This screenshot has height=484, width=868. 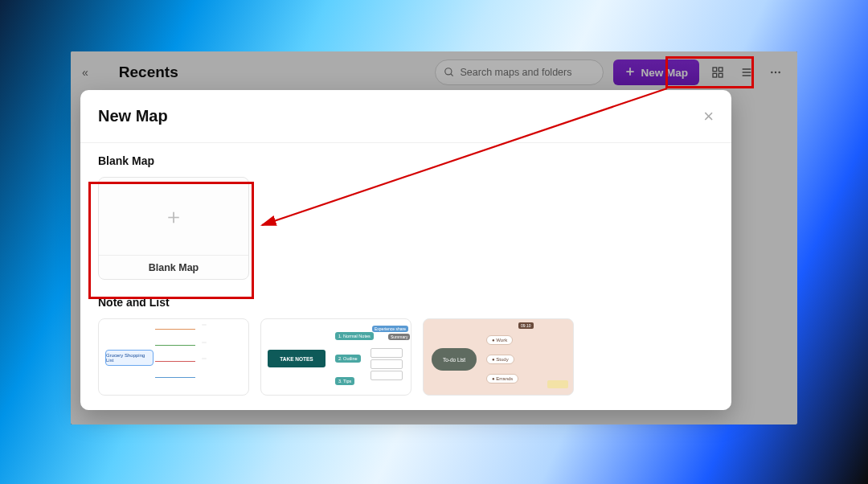 I want to click on blank-map-card-label: Blank Map, so click(x=174, y=267).